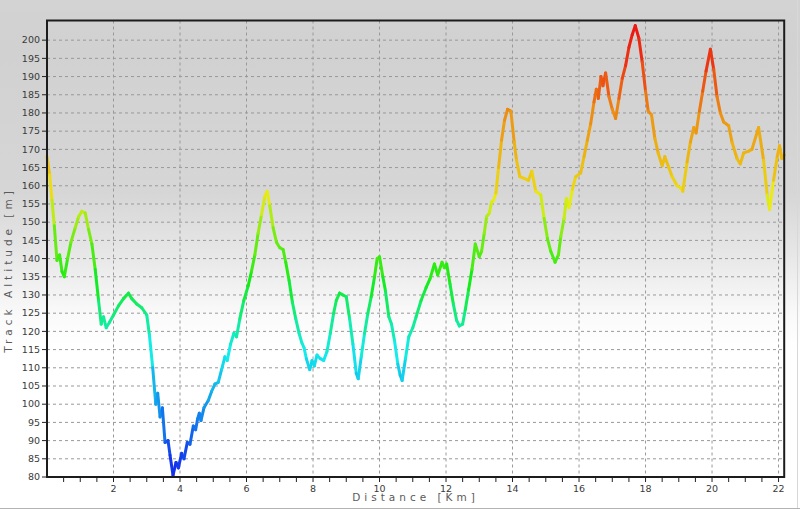 This screenshot has height=509, width=800. What do you see at coordinates (34, 440) in the screenshot?
I see `y-tick-label: 90` at bounding box center [34, 440].